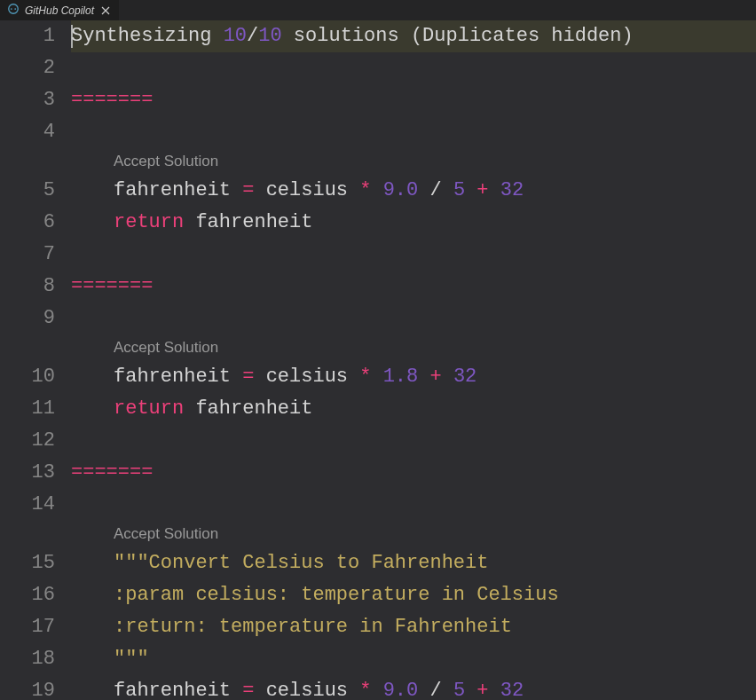  What do you see at coordinates (401, 191) in the screenshot?
I see `token: 9.0` at bounding box center [401, 191].